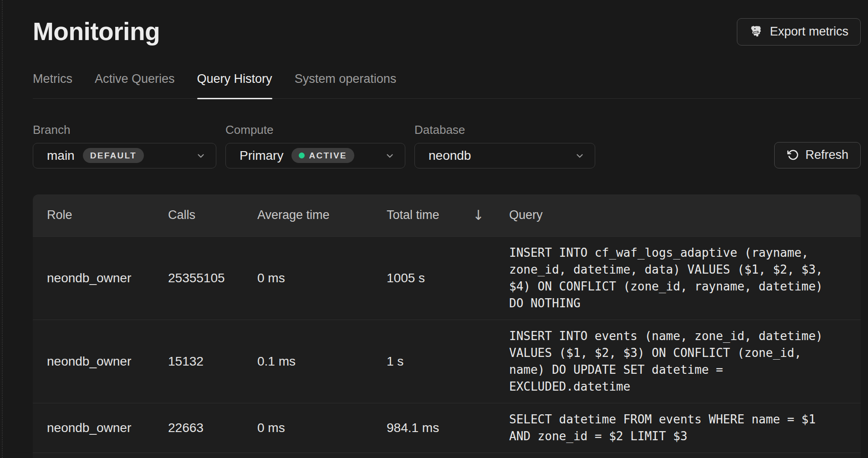 This screenshot has width=868, height=458. I want to click on column-header-role: Role, so click(100, 215).